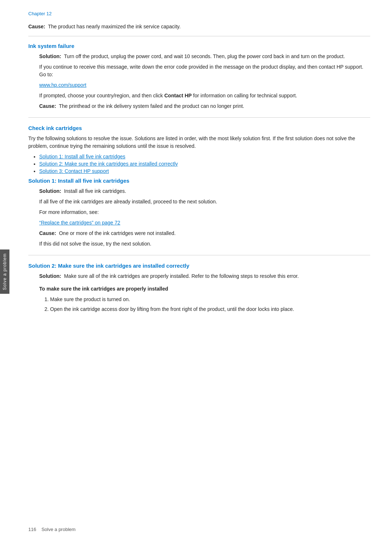 The image size is (392, 543). I want to click on solution1-heading: Solution 1: Install all five ink cartrid…, so click(199, 181).